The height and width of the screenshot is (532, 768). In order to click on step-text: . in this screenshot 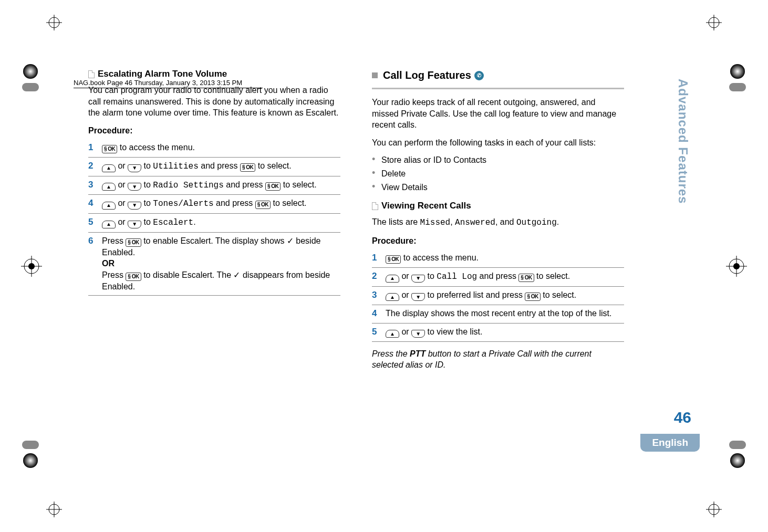, I will do `click(194, 222)`.